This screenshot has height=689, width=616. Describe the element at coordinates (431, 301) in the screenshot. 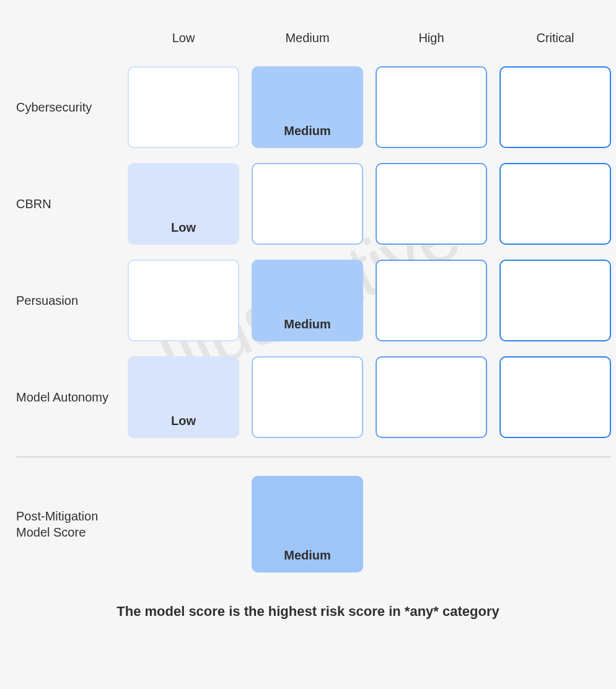

I see `cell-persuasion-high` at that location.